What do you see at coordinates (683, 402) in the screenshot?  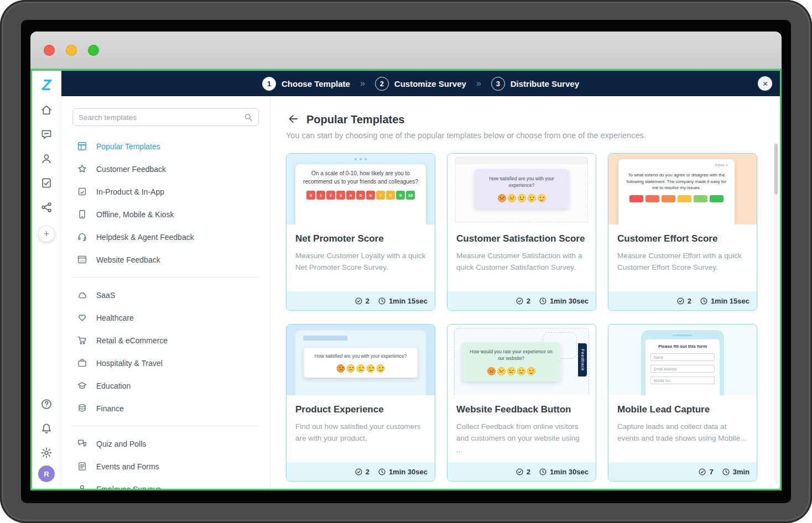 I see `template-card-mobile-lead-capture: Please fill out this formNameEmail Addre…` at bounding box center [683, 402].